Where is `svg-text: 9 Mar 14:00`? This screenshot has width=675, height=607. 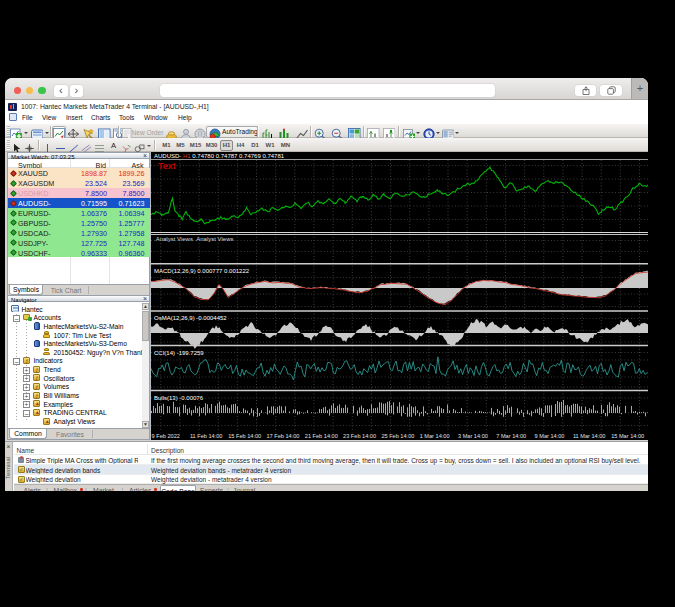 svg-text: 9 Mar 14:00 is located at coordinates (550, 436).